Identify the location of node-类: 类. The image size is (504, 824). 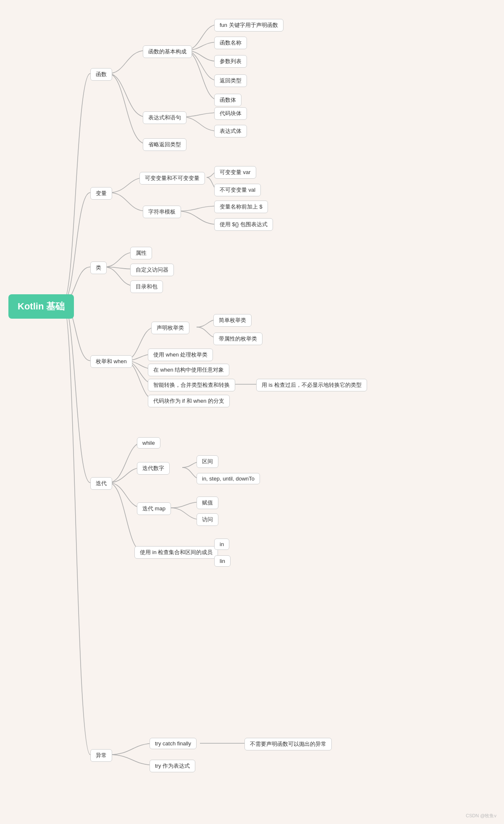
(98, 268).